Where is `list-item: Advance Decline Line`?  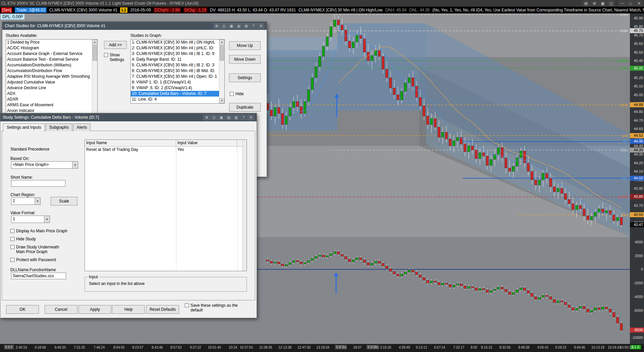 list-item: Advance Decline Line is located at coordinates (52, 88).